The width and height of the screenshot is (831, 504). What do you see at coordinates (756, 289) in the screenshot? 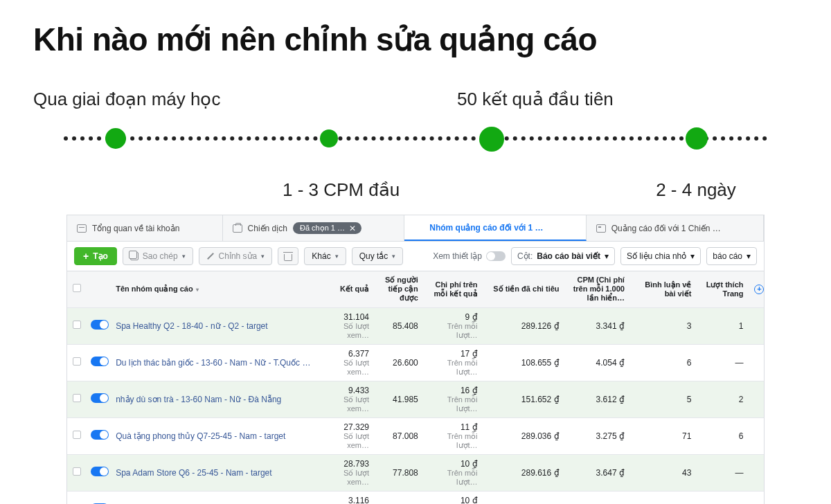
I see `add-column-button: +` at bounding box center [756, 289].